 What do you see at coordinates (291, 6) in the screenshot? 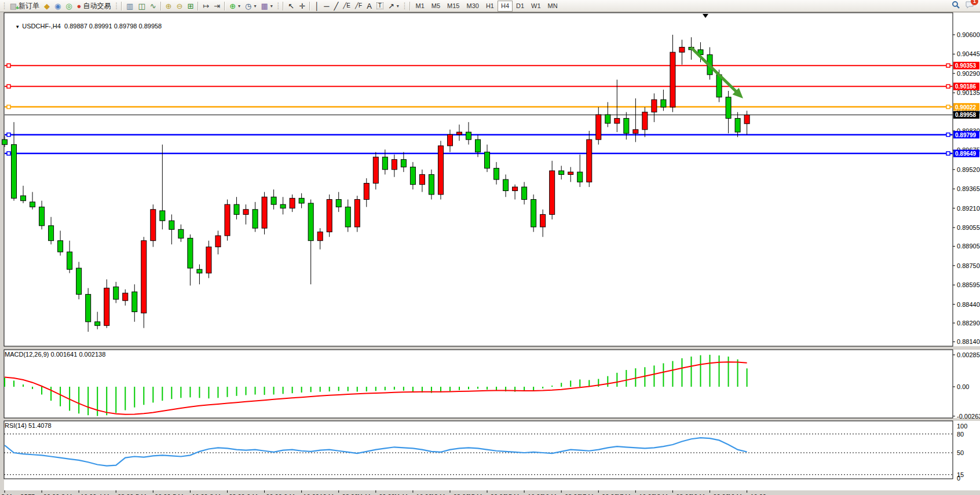
I see `cursor-icon: ↖` at bounding box center [291, 6].